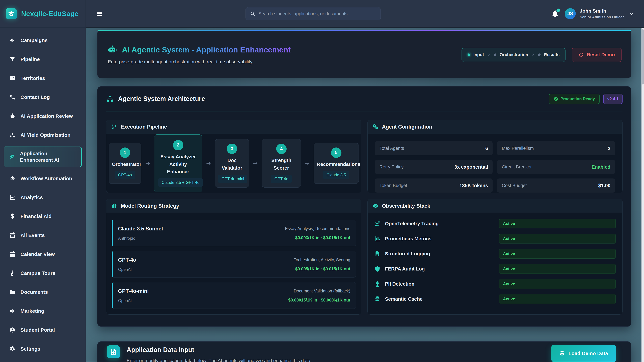 Image resolution: width=644 pixels, height=362 pixels. What do you see at coordinates (643, 57) in the screenshot?
I see `scrollbar-thumb` at bounding box center [643, 57].